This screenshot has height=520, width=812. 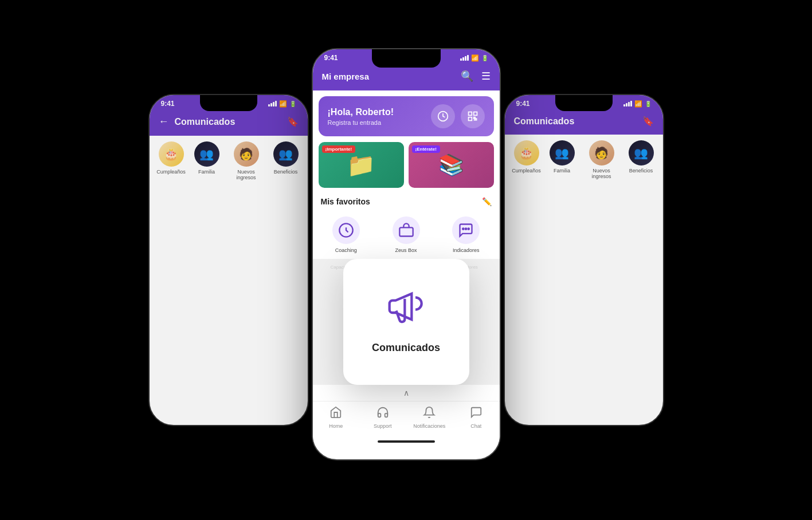 What do you see at coordinates (406, 165) in the screenshot?
I see `banners-row: ¡Importante! 📁 ¡Entérate! 📚` at bounding box center [406, 165].